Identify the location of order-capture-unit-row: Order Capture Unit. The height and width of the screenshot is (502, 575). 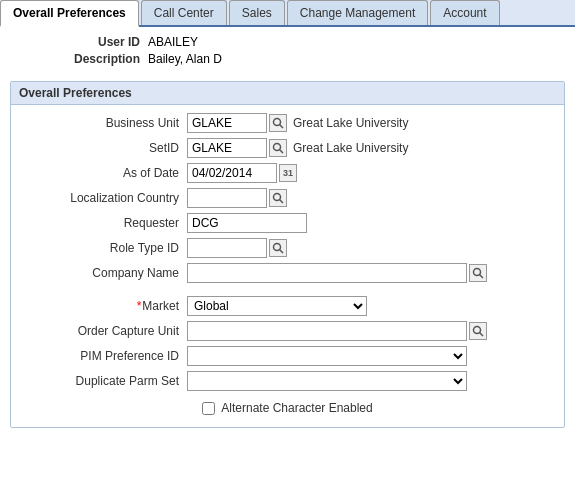
(288, 331).